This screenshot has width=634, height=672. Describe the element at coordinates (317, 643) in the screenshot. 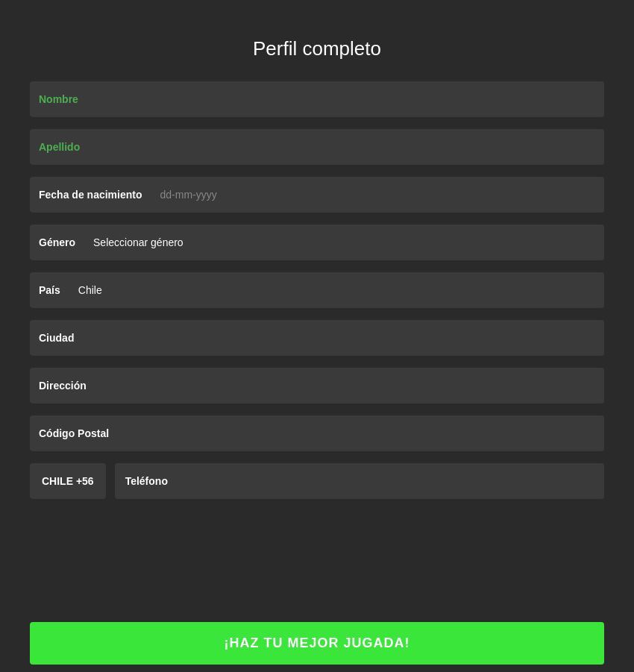

I see `submit-button: ¡HAZ TU MEJOR JUGADA!` at that location.